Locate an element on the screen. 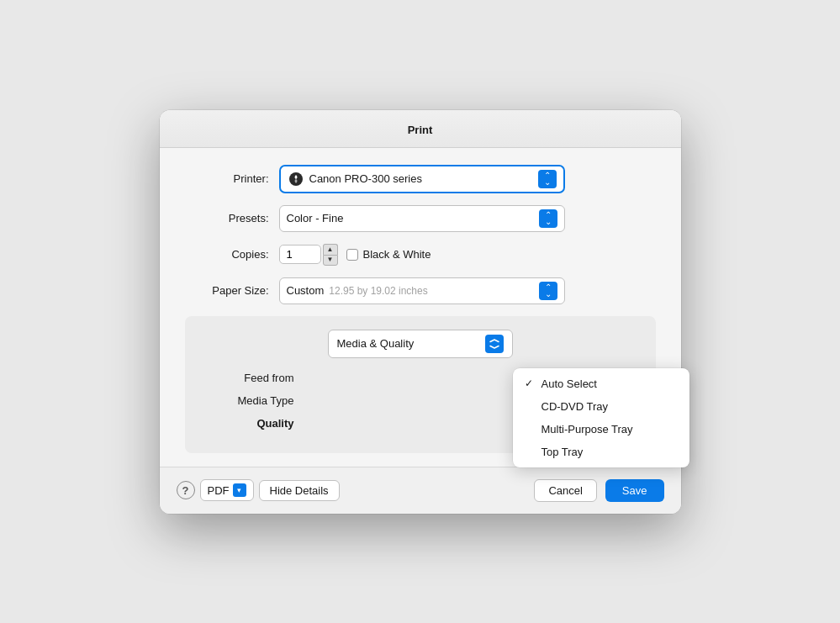  dialog-footer: ? PDF ▾ Hide Details Cancel Save is located at coordinates (420, 490).